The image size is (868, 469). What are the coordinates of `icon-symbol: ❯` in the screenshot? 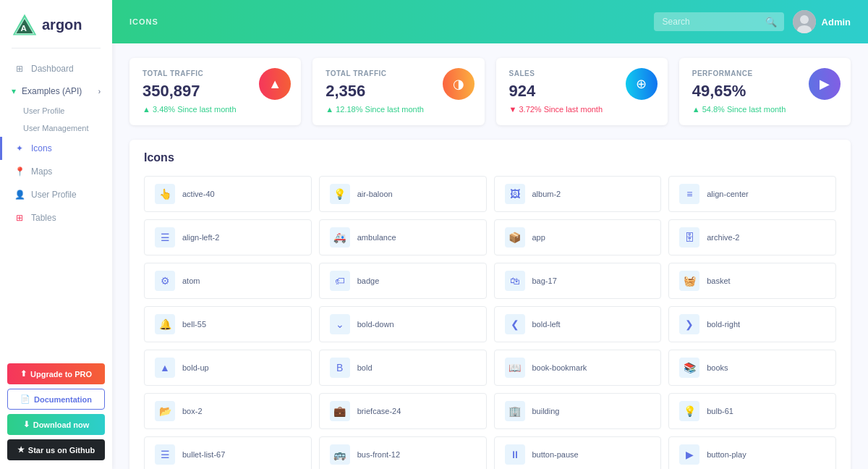 It's located at (689, 324).